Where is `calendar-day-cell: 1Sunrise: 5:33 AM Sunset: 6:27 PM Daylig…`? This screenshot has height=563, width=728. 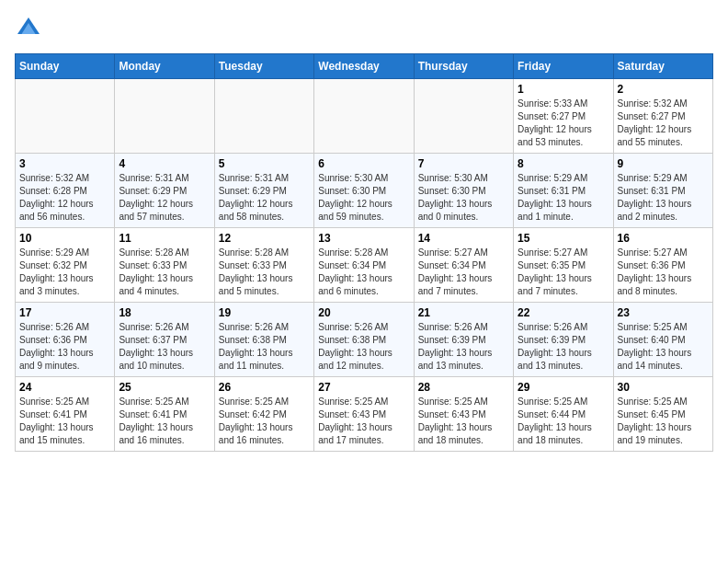 calendar-day-cell: 1Sunrise: 5:33 AM Sunset: 6:27 PM Daylig… is located at coordinates (563, 116).